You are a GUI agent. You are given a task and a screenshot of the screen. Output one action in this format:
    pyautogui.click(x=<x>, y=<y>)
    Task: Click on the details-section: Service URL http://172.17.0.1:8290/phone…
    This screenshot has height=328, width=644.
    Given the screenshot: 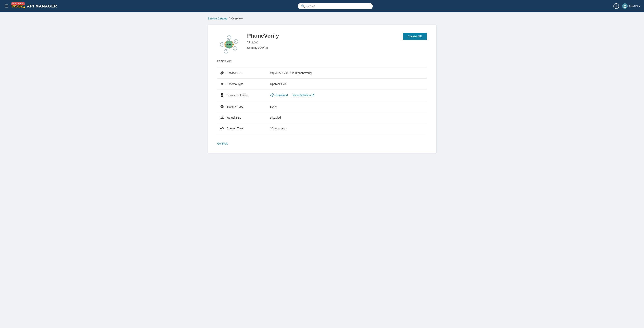 What is the action you would take?
    pyautogui.click(x=322, y=100)
    